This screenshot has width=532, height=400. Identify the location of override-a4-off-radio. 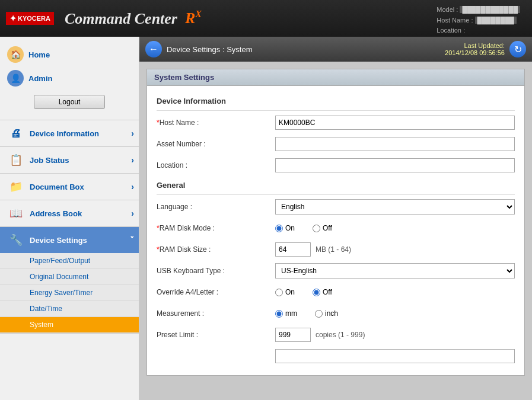
(317, 293).